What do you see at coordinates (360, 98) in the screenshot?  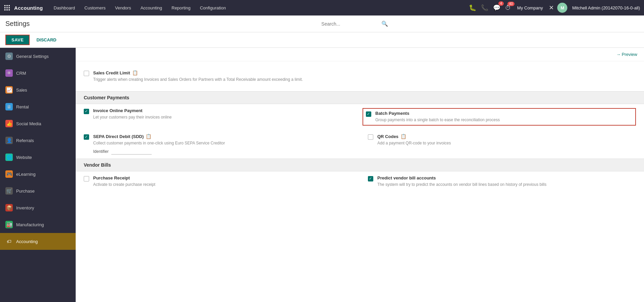 I see `customer-payments-header: Customer Payments` at bounding box center [360, 98].